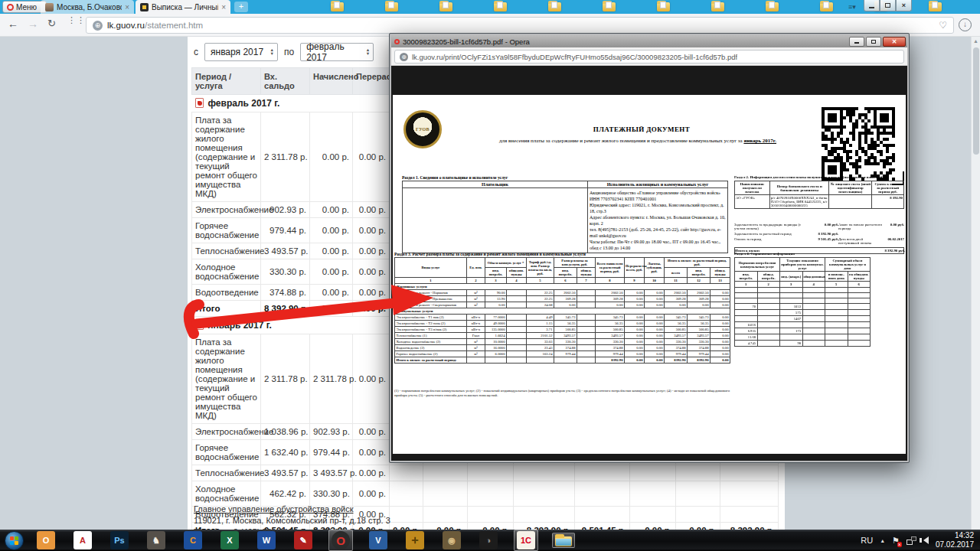  Describe the element at coordinates (896, 540) in the screenshot. I see `action-center-flag-icon: ⚑` at that location.